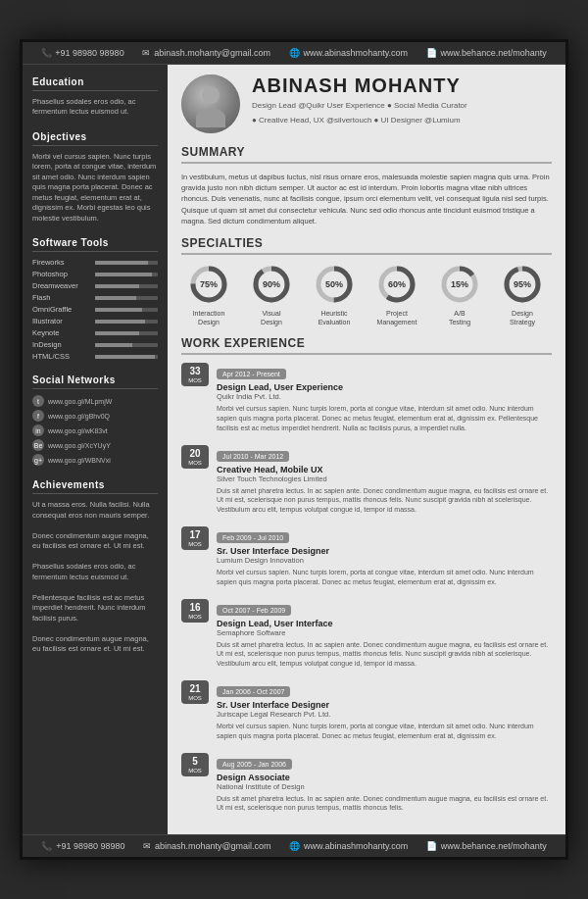  What do you see at coordinates (95, 245) in the screenshot?
I see `software-title: Software Tools` at bounding box center [95, 245].